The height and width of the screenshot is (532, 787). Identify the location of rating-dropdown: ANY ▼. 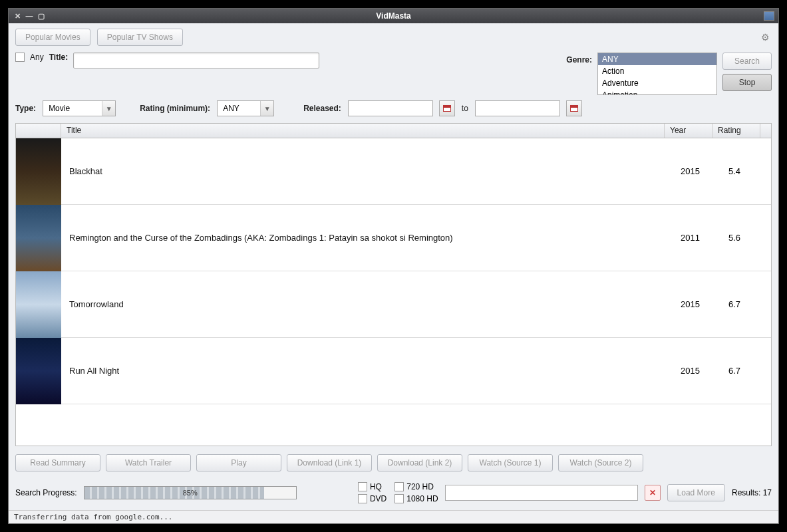
(245, 108).